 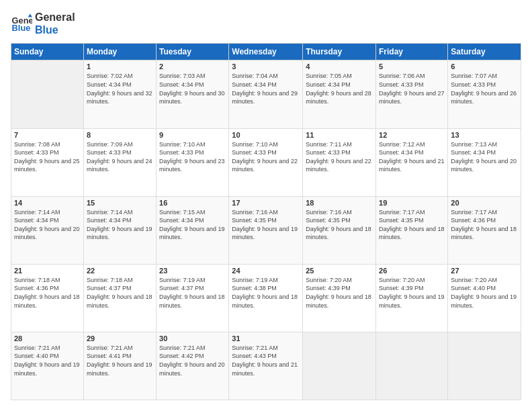 I want to click on day-info: Sunrise: 7:19 AMSunset: 4:37 PMDaylight:…, so click(x=192, y=293).